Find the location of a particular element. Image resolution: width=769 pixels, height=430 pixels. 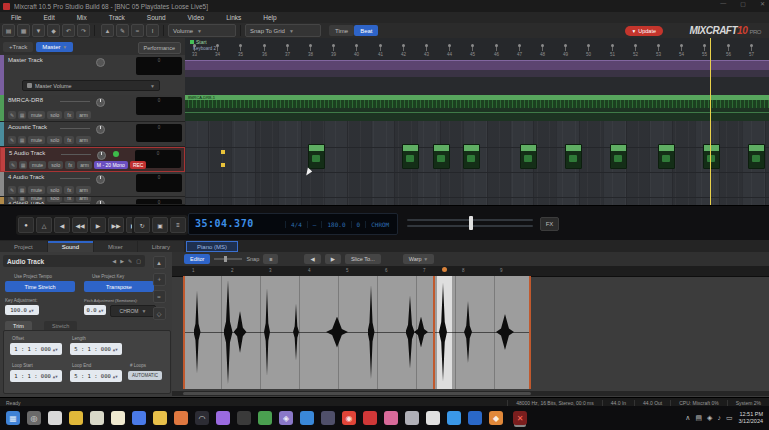

transport-button: ◀◀ is located at coordinates (80, 225).